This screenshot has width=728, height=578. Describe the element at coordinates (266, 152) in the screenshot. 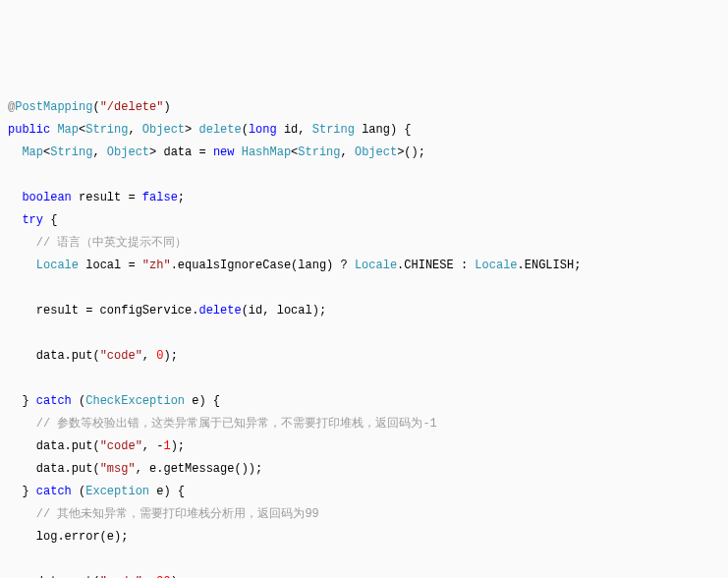

I see `token-type: HashMap` at that location.